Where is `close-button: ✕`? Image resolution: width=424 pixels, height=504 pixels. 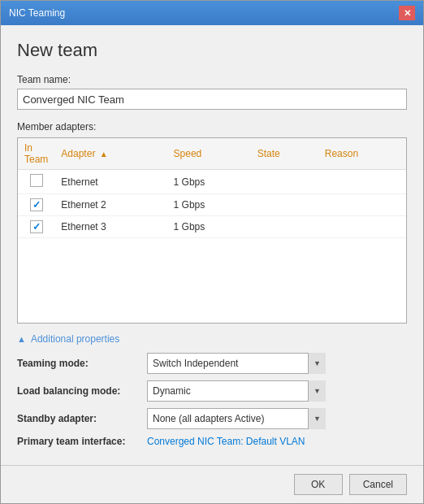
close-button: ✕ is located at coordinates (407, 13).